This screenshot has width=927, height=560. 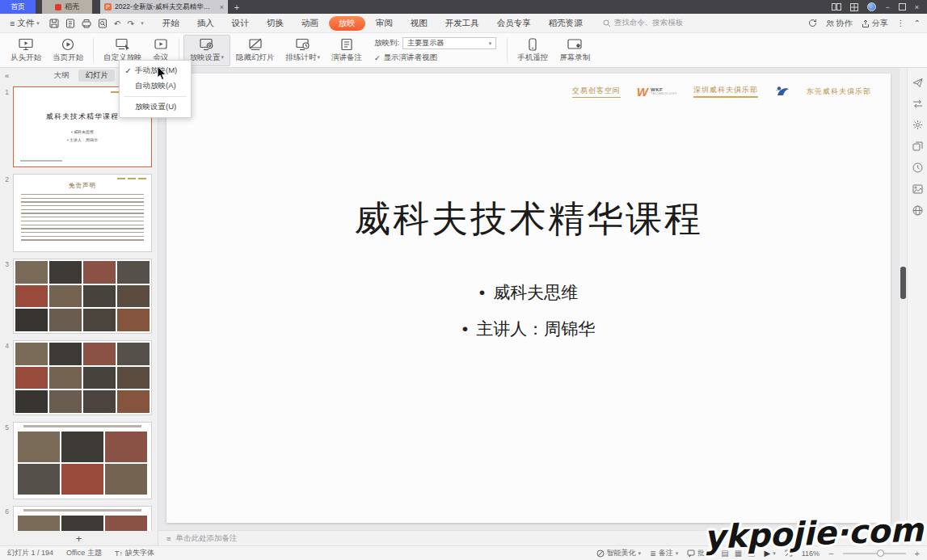 I want to click on display-device-select: 主要显示器 ▾, so click(x=449, y=44).